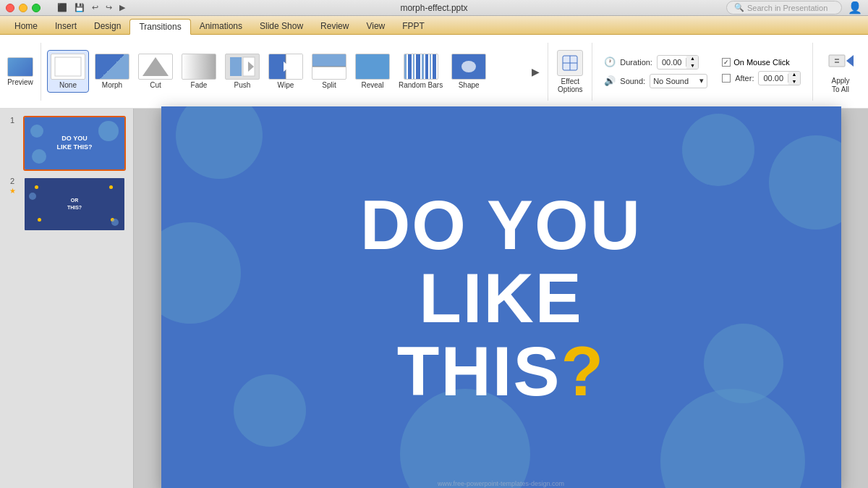 Image resolution: width=868 pixels, height=488 pixels. I want to click on maximize-button, so click(36, 8).